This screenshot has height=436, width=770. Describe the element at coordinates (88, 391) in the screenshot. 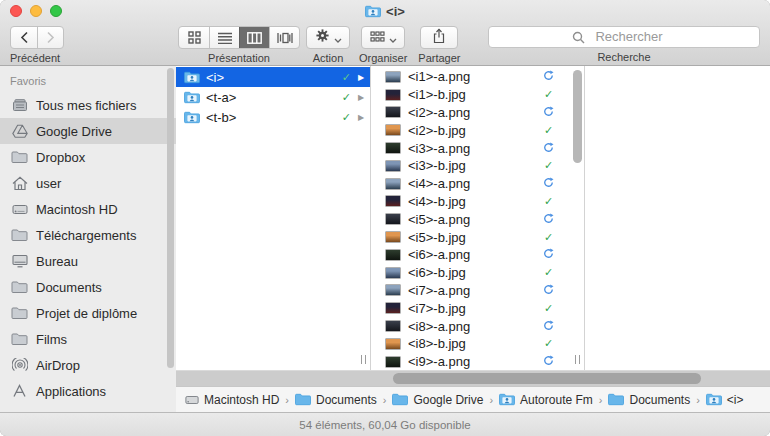

I see `sidebar-item-applications: Applications` at that location.